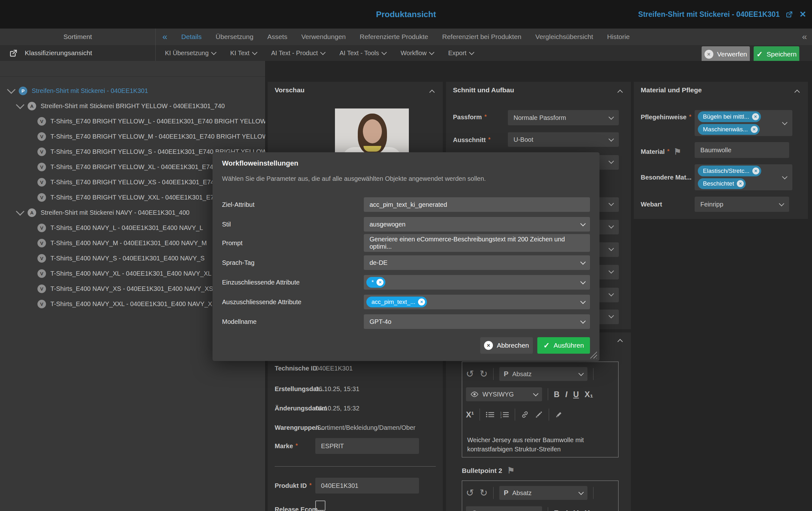  Describe the element at coordinates (133, 121) in the screenshot. I see `tree-item-variant: V T-Shirts_E740 BRIGHT YELLOW_L - 040EE1…` at that location.